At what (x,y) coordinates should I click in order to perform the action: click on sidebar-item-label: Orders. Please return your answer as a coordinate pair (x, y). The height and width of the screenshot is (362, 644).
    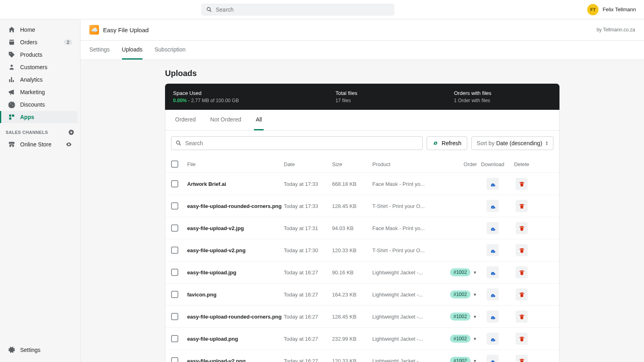
    Looking at the image, I should click on (29, 42).